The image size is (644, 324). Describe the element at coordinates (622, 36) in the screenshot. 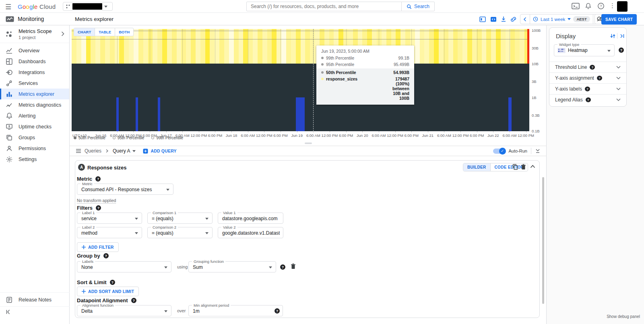

I see `close-panel-icon` at that location.